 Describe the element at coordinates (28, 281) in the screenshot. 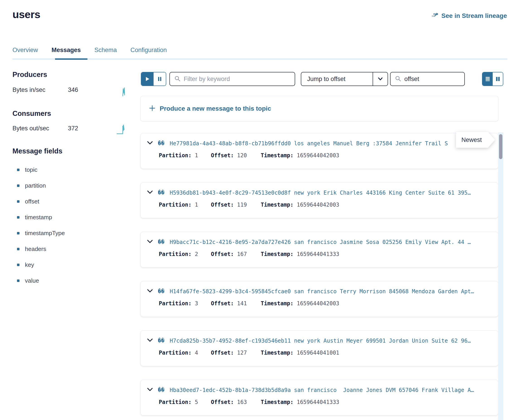

I see `field-item-value: value` at that location.